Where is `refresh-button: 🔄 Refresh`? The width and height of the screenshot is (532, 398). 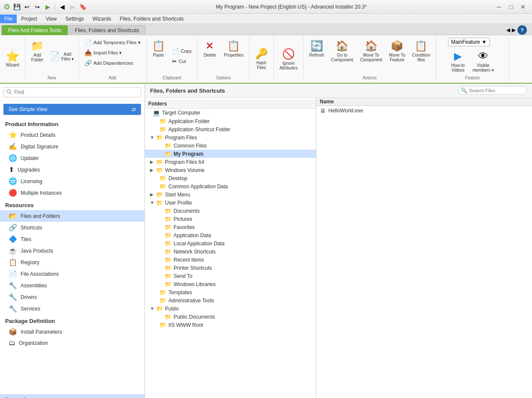
refresh-button: 🔄 Refresh is located at coordinates (316, 49).